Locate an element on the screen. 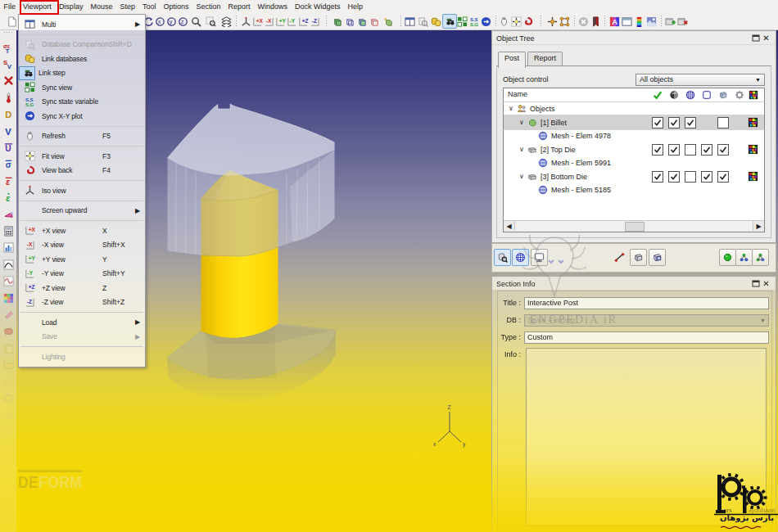  tree-row--3-bottom-die: ∨[3] Bottom Die is located at coordinates (634, 177).